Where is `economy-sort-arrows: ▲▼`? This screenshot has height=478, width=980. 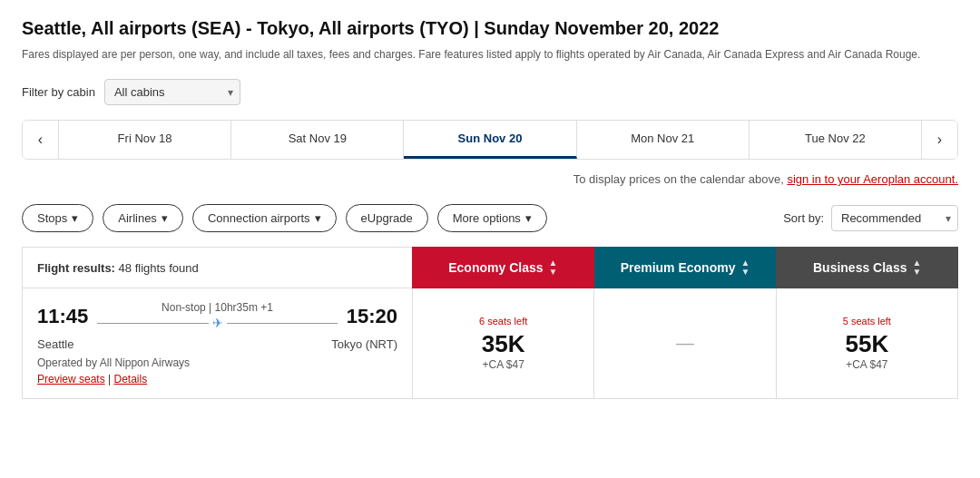
economy-sort-arrows: ▲▼ is located at coordinates (554, 268).